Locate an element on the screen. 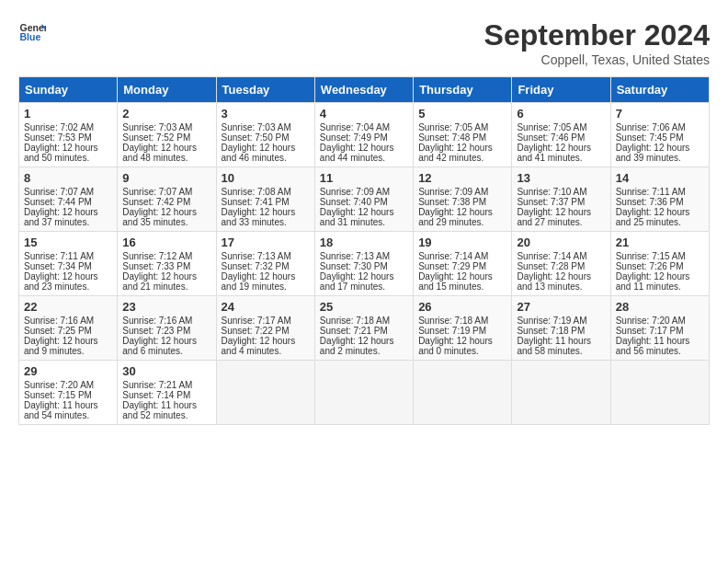 This screenshot has width=728, height=563. daylight-label: Daylight: 12 hours and 48 minutes. is located at coordinates (160, 153).